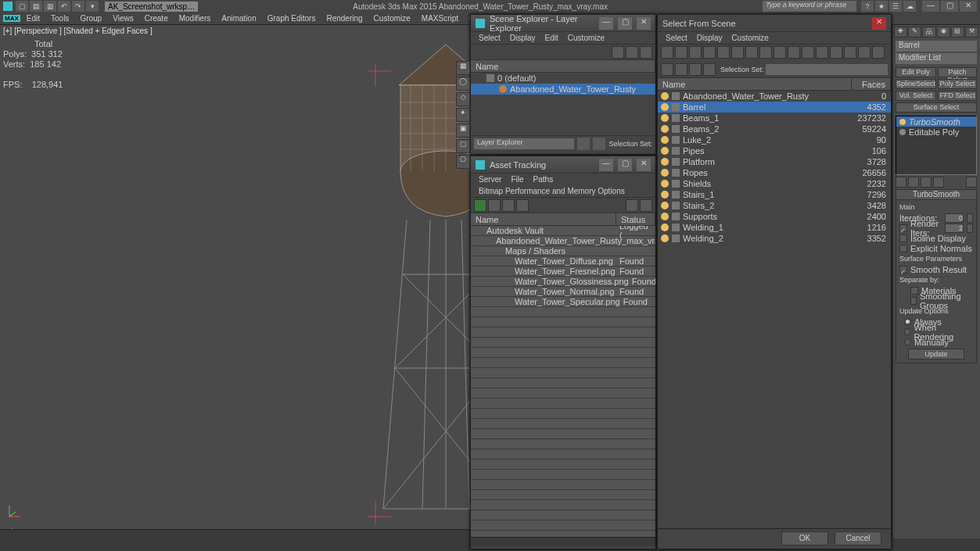 The height and width of the screenshot is (551, 980). What do you see at coordinates (599, 144) in the screenshot?
I see `se-lock2-icon` at bounding box center [599, 144].